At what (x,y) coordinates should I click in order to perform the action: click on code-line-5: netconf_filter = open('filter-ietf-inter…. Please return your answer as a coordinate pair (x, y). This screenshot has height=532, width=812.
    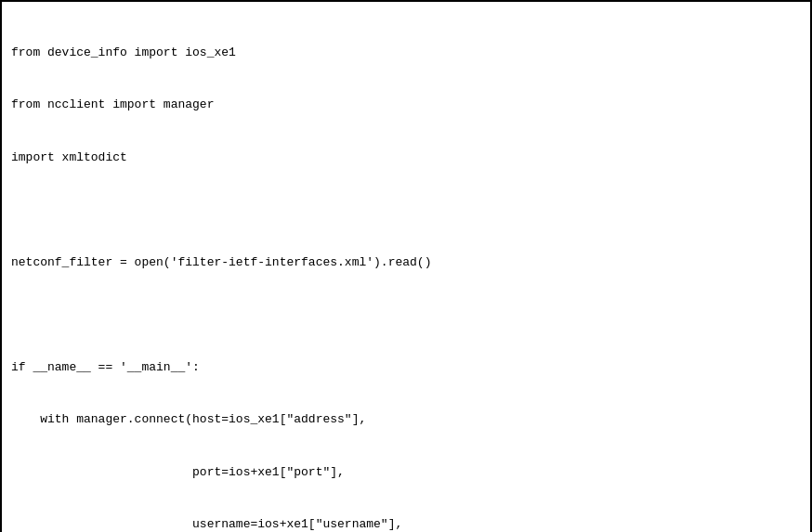
    Looking at the image, I should click on (406, 264).